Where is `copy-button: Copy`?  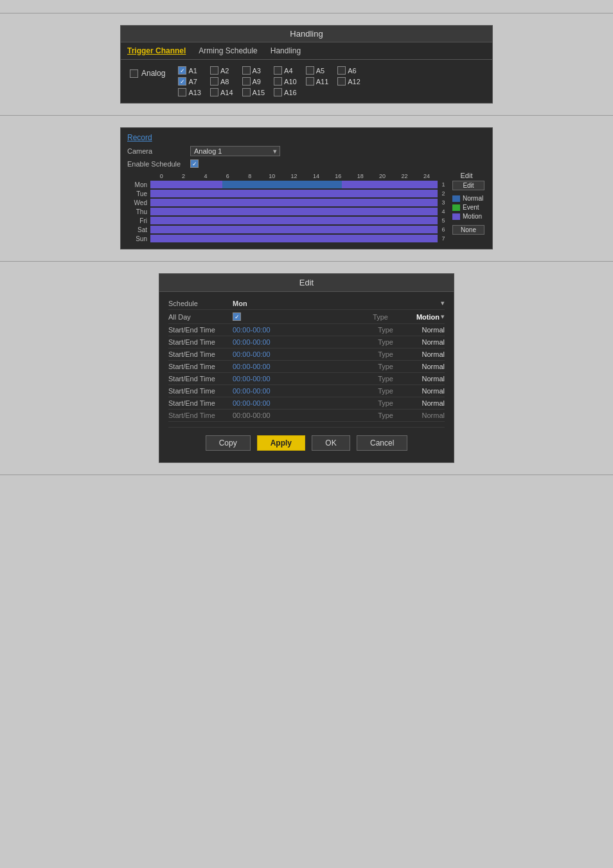 copy-button: Copy is located at coordinates (228, 443).